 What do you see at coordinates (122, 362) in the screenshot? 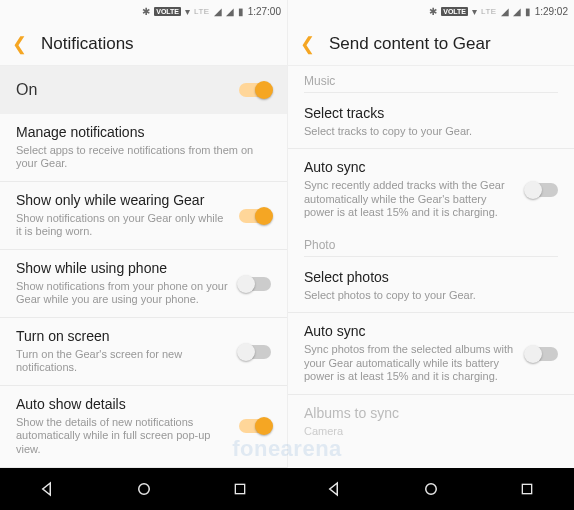
I see `item-desc: Turn on the Gear's screen for new notifi…` at bounding box center [122, 362].